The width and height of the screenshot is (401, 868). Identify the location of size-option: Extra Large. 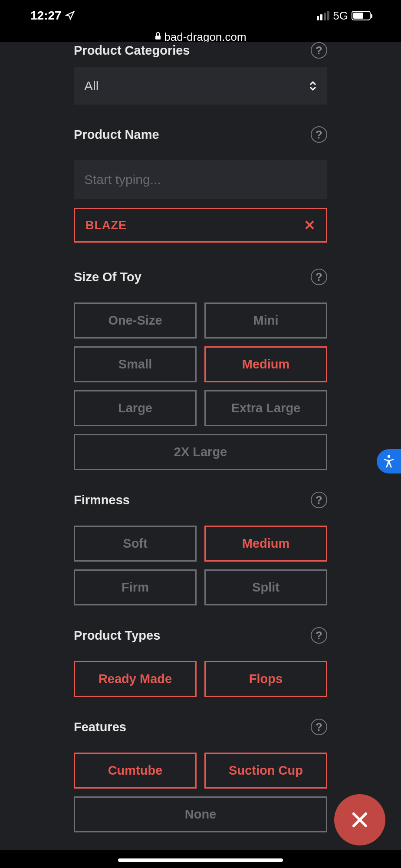
(266, 408).